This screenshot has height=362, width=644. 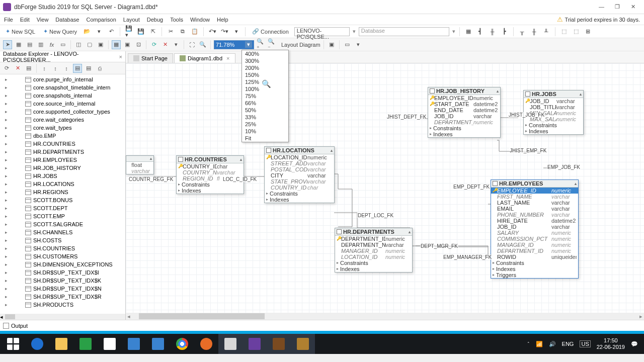 What do you see at coordinates (385, 316) in the screenshot?
I see `canvas-h-scrollbar: ◂▸` at bounding box center [385, 316].